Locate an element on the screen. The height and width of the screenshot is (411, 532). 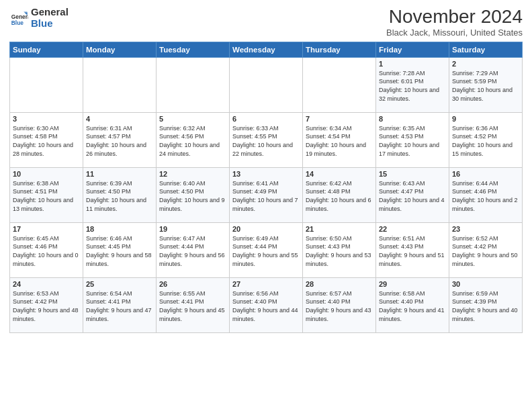
day-number: 1 is located at coordinates (412, 64).